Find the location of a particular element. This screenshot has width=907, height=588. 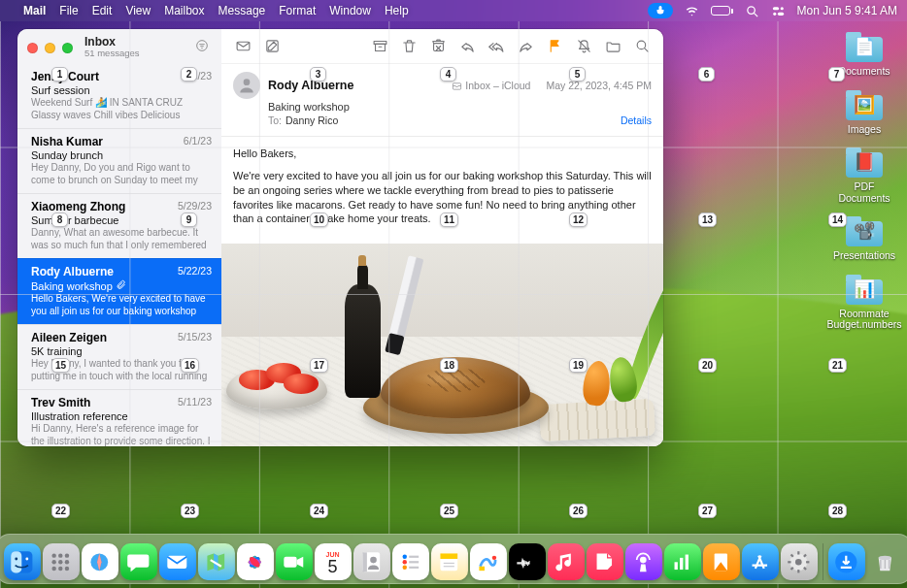

control-center-icon is located at coordinates (779, 12).